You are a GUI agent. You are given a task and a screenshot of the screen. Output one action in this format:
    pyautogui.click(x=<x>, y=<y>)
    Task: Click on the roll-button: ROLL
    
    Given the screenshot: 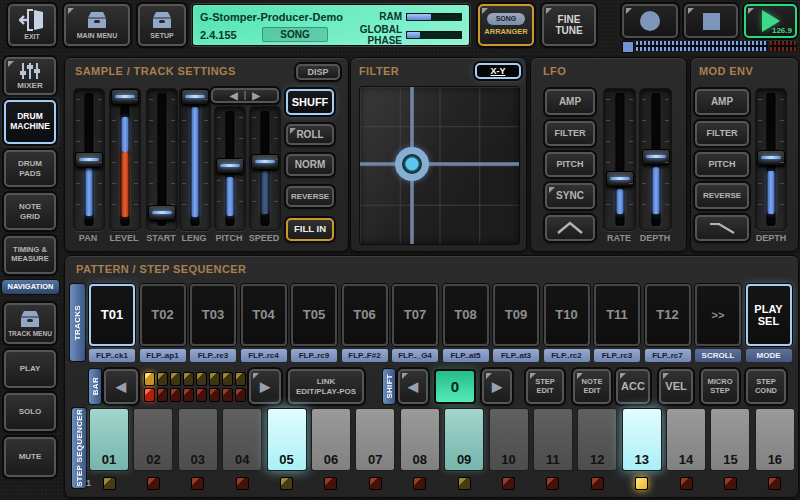 What is the action you would take?
    pyautogui.click(x=310, y=134)
    